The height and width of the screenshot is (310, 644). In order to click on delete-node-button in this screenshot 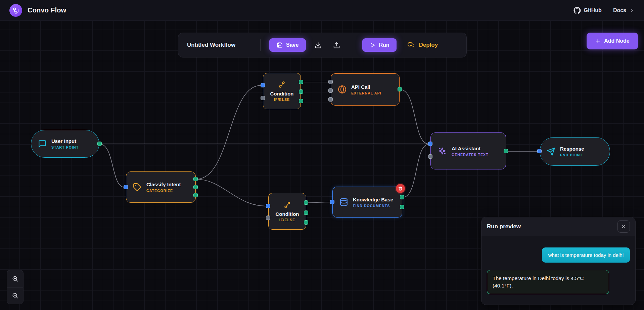, I will do `click(400, 188)`.